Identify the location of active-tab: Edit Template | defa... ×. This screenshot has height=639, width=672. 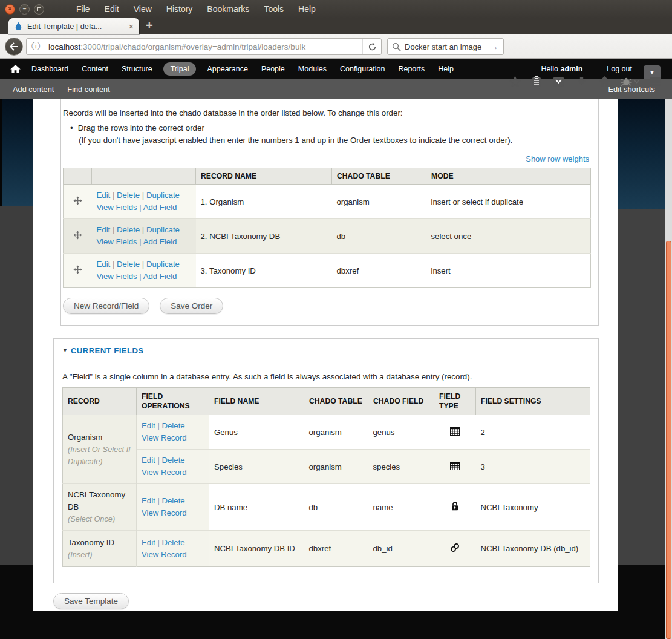
(74, 27).